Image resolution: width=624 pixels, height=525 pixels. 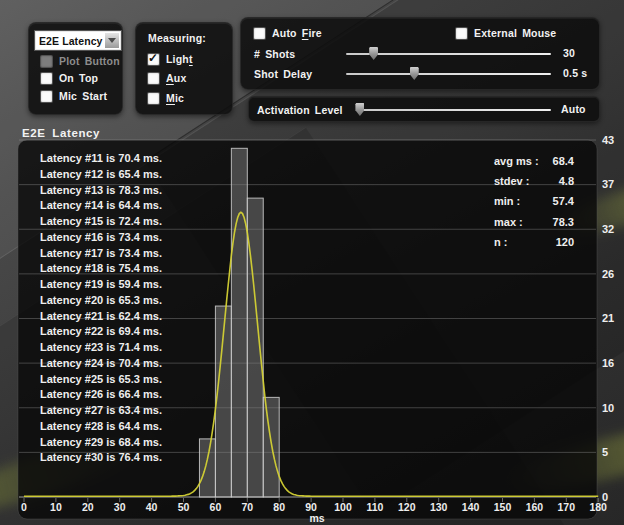 I want to click on aux-checkbox, so click(x=154, y=78).